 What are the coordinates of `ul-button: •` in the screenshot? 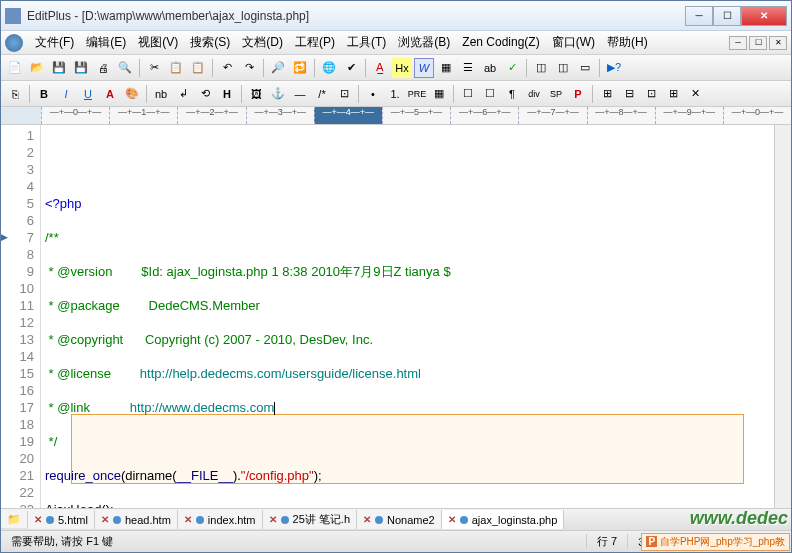 It's located at (373, 94).